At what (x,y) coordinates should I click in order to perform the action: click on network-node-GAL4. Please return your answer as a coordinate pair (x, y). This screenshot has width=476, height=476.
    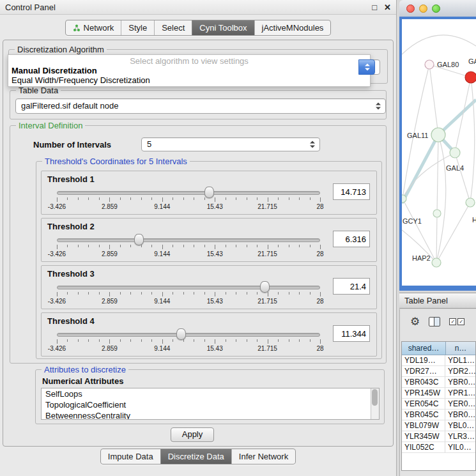
    Looking at the image, I should click on (455, 153).